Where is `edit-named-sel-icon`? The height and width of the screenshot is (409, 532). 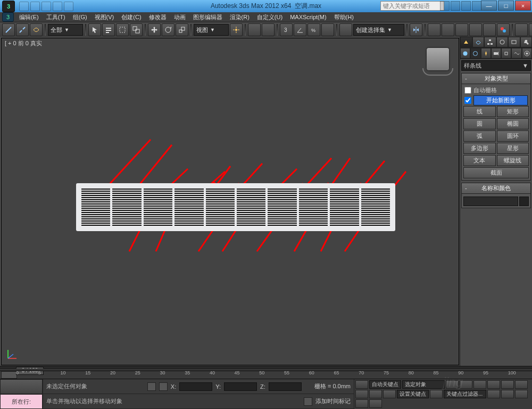
edit-named-sel-icon is located at coordinates (346, 30).